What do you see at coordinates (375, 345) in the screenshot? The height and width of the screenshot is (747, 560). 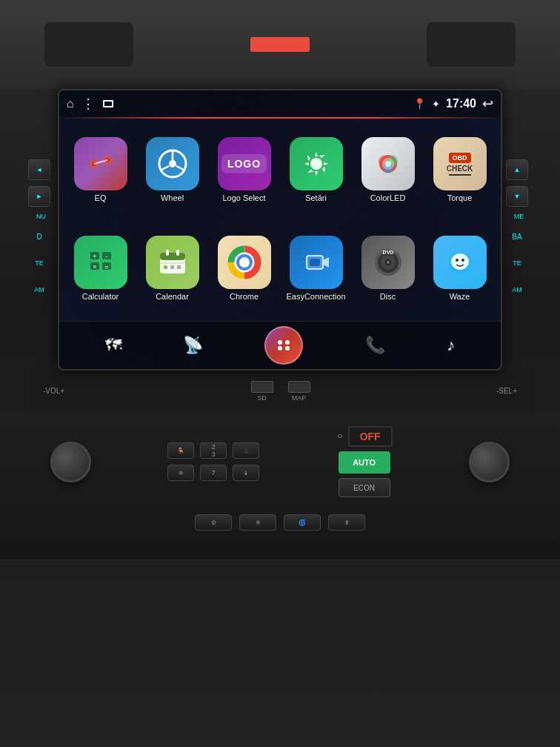 I see `dock-item-phone: 📞` at bounding box center [375, 345].